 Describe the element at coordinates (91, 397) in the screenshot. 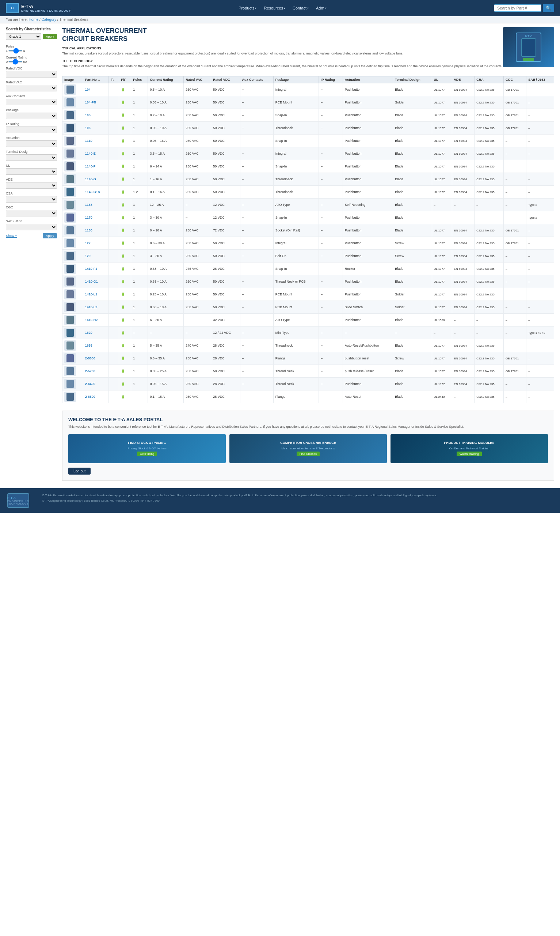

I see `part-number-link: 2-6500` at that location.